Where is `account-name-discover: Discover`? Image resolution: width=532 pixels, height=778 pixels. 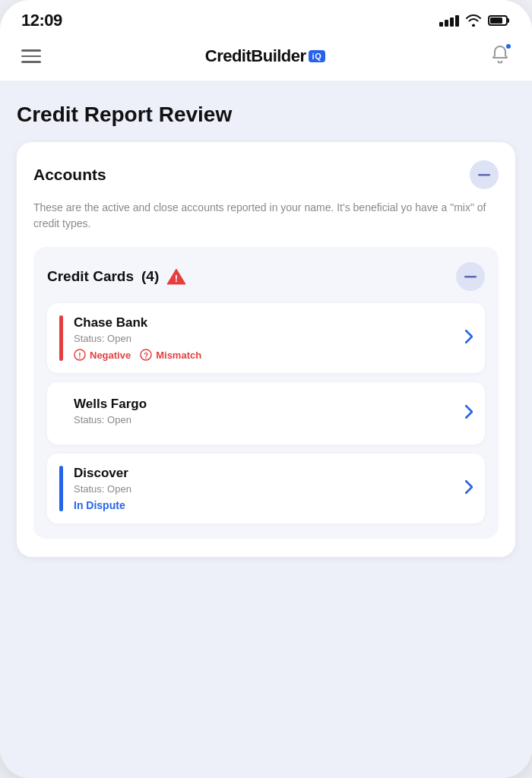 account-name-discover: Discover is located at coordinates (264, 473).